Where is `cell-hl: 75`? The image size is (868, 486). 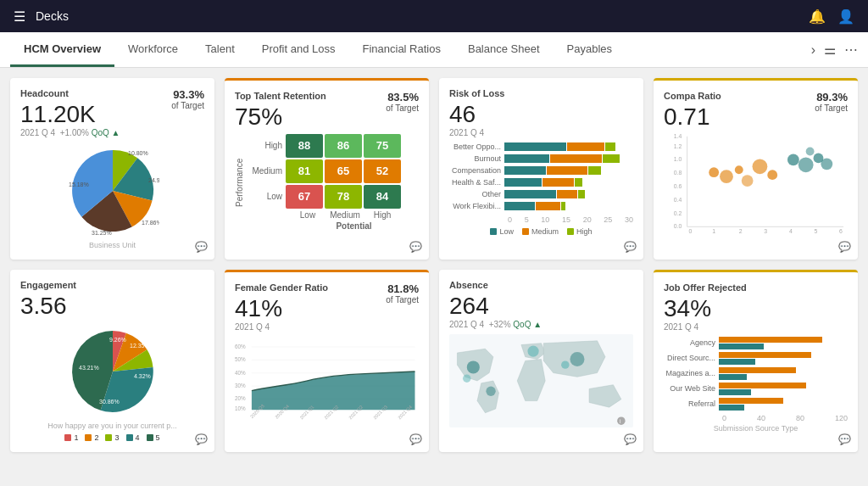 cell-hl: 75 is located at coordinates (382, 146).